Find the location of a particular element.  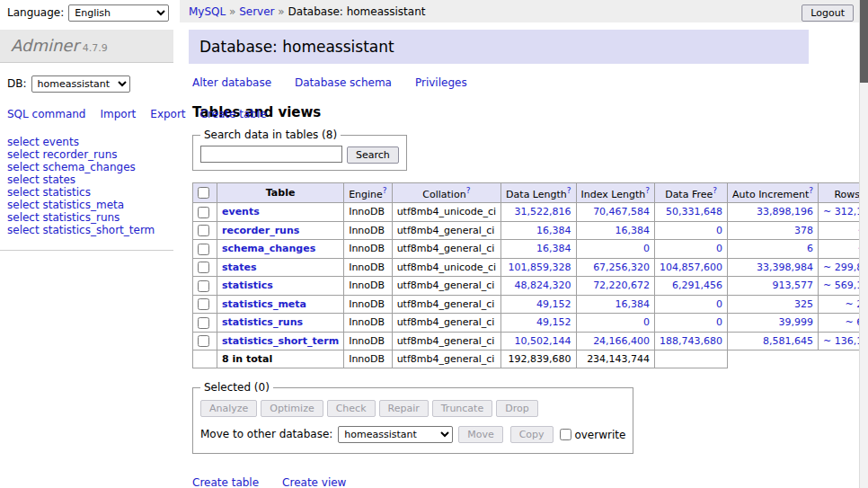

sidebar-select-recorder-runs: select recorder_runs is located at coordinates (86, 155).